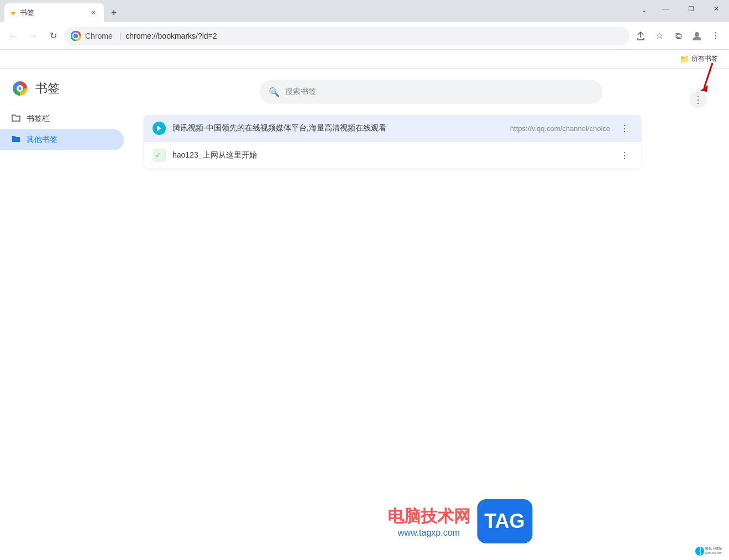 Image resolution: width=729 pixels, height=560 pixels. What do you see at coordinates (61, 11) in the screenshot?
I see `tab-strip: ★ 书签 ✕ +` at bounding box center [61, 11].